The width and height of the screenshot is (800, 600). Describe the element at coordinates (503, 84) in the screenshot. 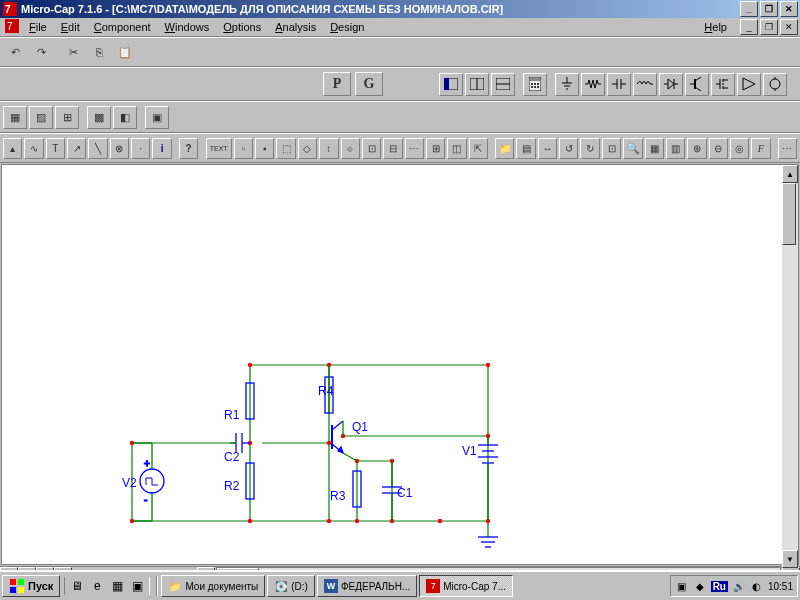

I see `panel3-button` at that location.